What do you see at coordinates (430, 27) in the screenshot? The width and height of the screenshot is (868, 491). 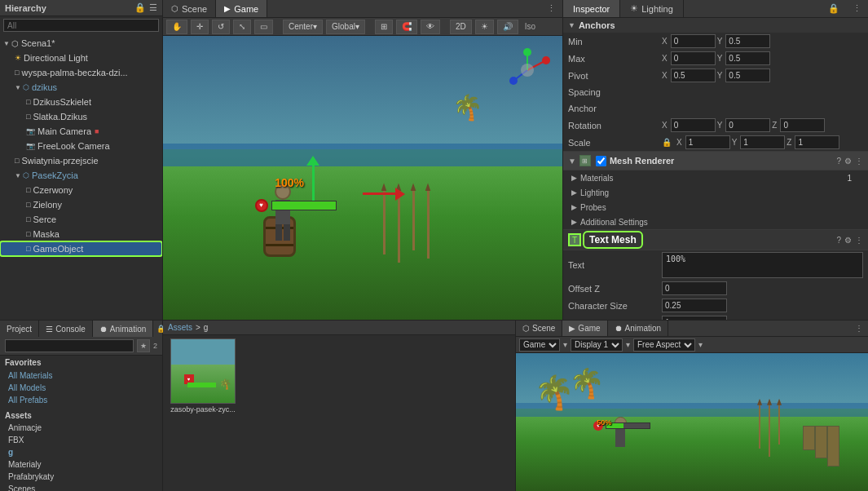 I see `view-button: 👁` at bounding box center [430, 27].